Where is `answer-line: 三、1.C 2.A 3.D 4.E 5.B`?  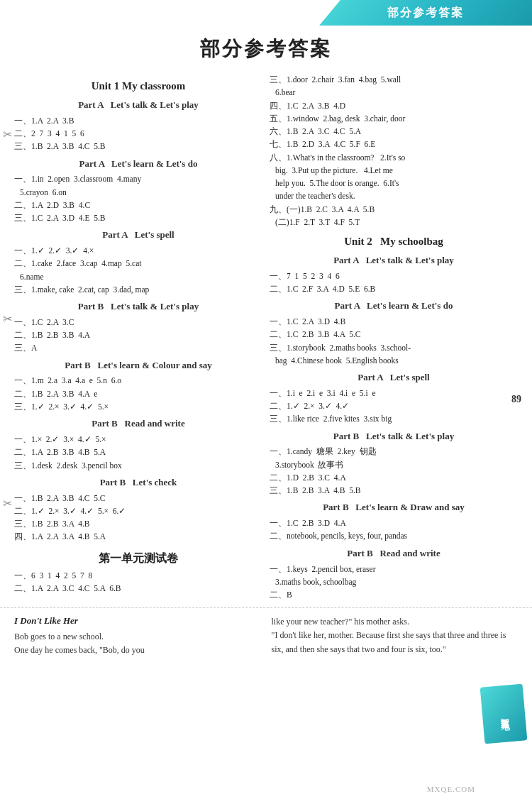 answer-line: 三、1.C 2.A 3.D 4.E 5.B is located at coordinates (138, 219).